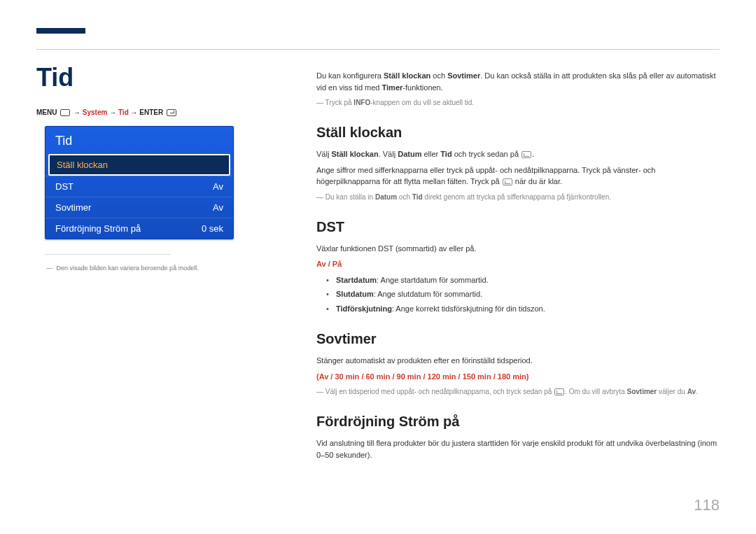  What do you see at coordinates (139, 165) in the screenshot?
I see `menu-item-stall-klockan: Ställ klockan` at bounding box center [139, 165].